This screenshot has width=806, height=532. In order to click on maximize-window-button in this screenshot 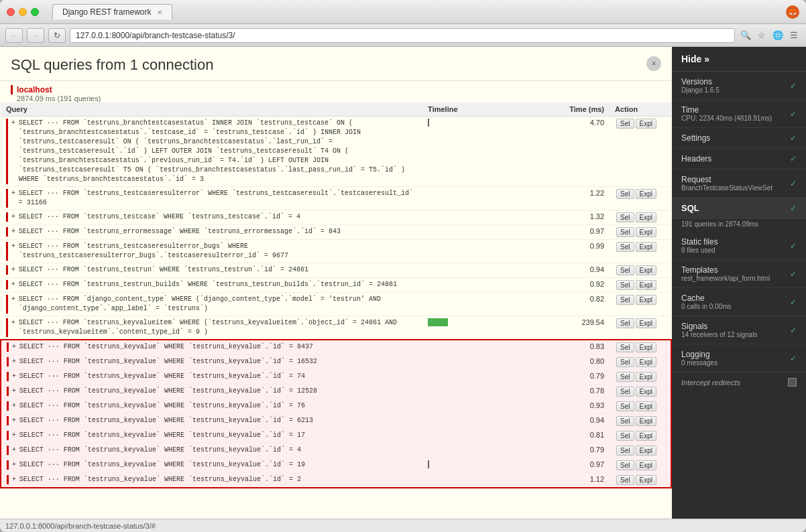, I will do `click(35, 12)`.